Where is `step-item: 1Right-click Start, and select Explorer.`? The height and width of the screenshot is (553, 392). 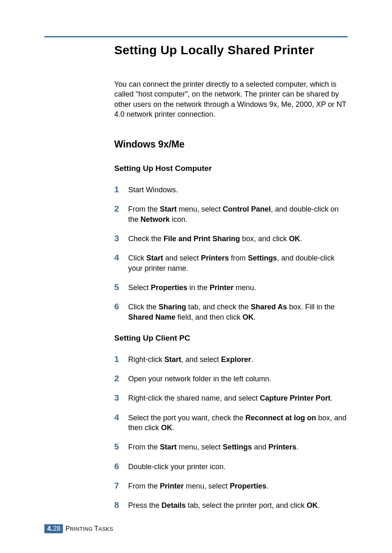 step-item: 1Right-click Start, and select Explorer. is located at coordinates (231, 359).